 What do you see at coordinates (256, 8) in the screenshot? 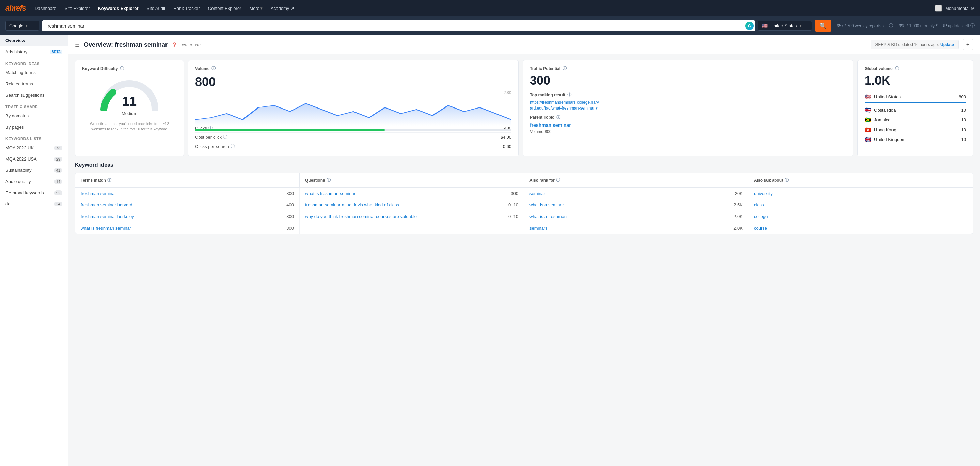
I see `nav-more: More ▾` at bounding box center [256, 8].